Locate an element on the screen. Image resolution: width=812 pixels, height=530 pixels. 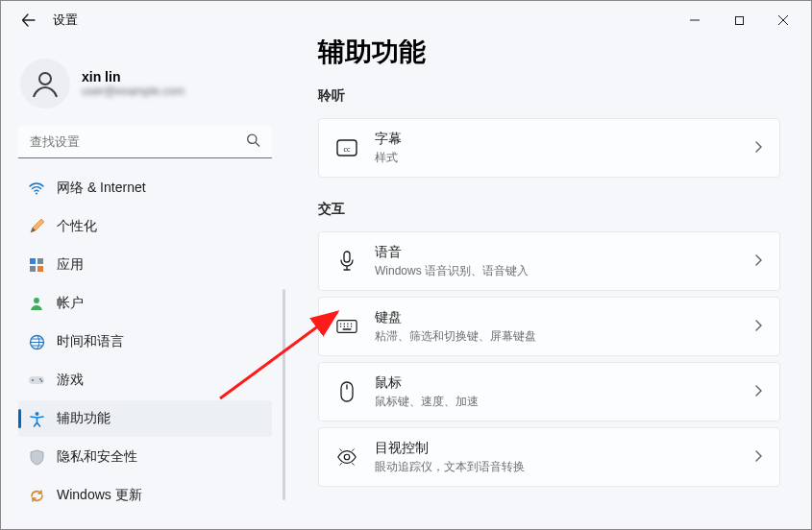
sidebar-item-label: 辅助功能 is located at coordinates (84, 419).